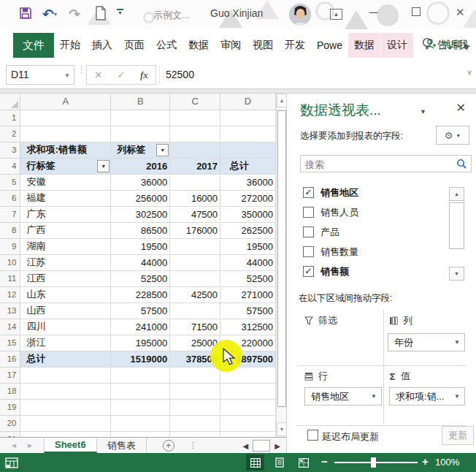  I want to click on cell-D2, so click(248, 134).